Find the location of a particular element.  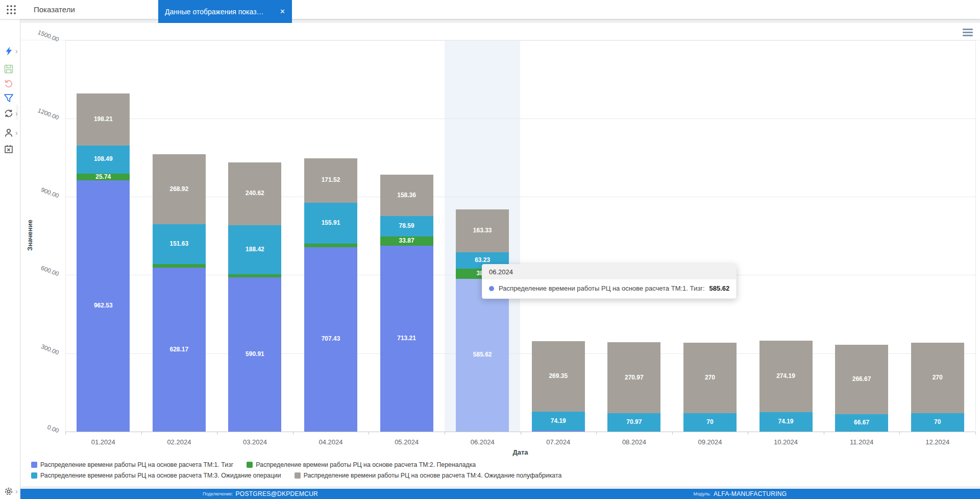

y-tick-label: 600.00 is located at coordinates (42, 268).